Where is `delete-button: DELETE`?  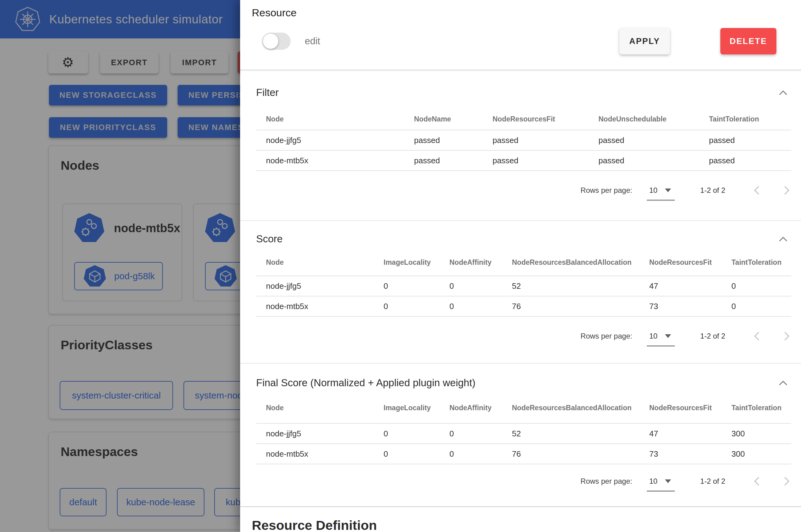
delete-button: DELETE is located at coordinates (748, 41).